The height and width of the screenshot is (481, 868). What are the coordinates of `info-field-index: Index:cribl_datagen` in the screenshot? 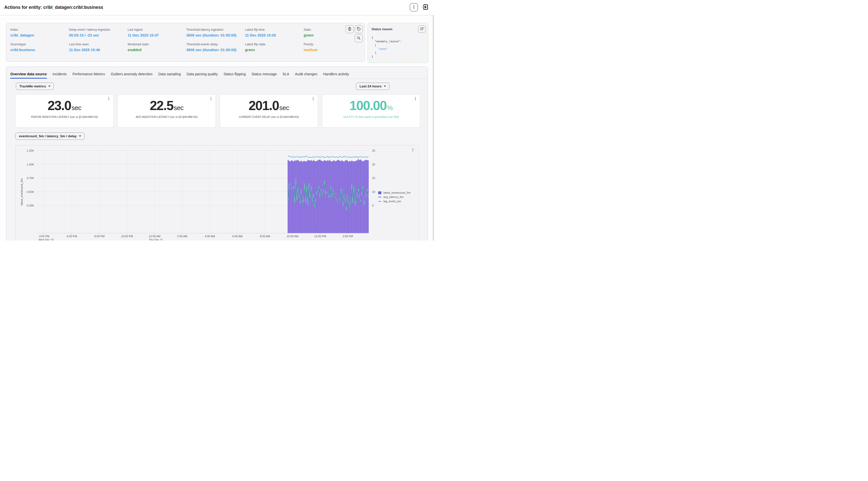 It's located at (40, 35).